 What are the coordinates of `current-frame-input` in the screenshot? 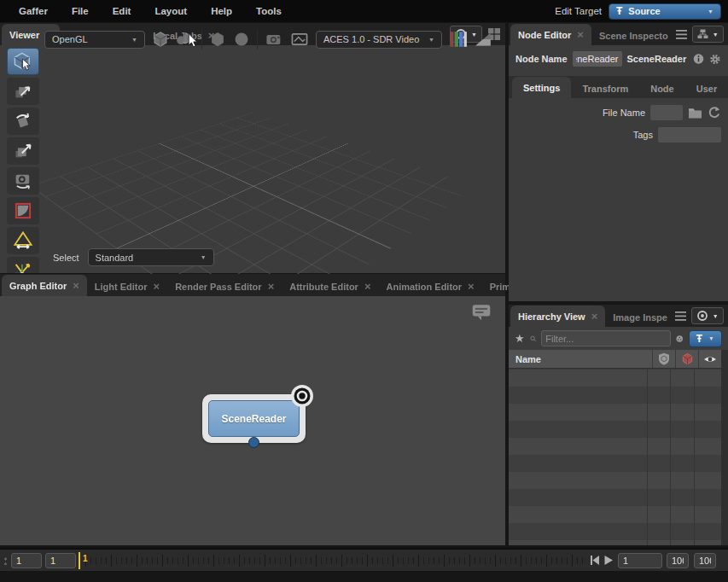 It's located at (640, 561).